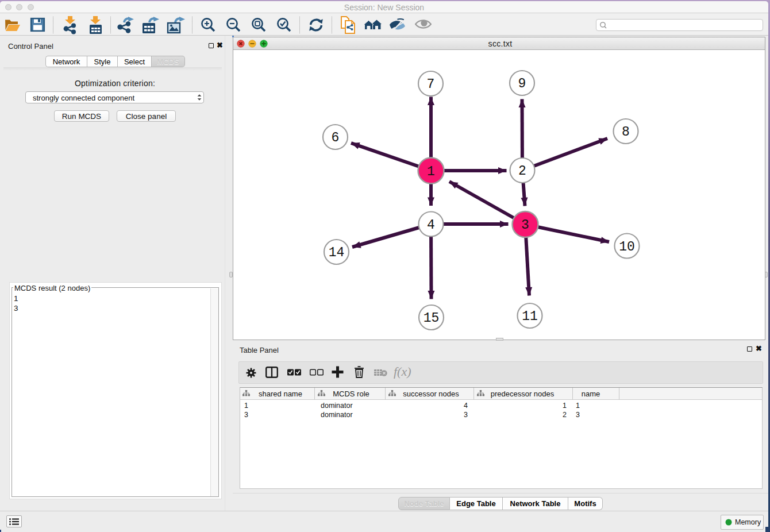 The height and width of the screenshot is (532, 770). I want to click on svg-text: 15, so click(432, 318).